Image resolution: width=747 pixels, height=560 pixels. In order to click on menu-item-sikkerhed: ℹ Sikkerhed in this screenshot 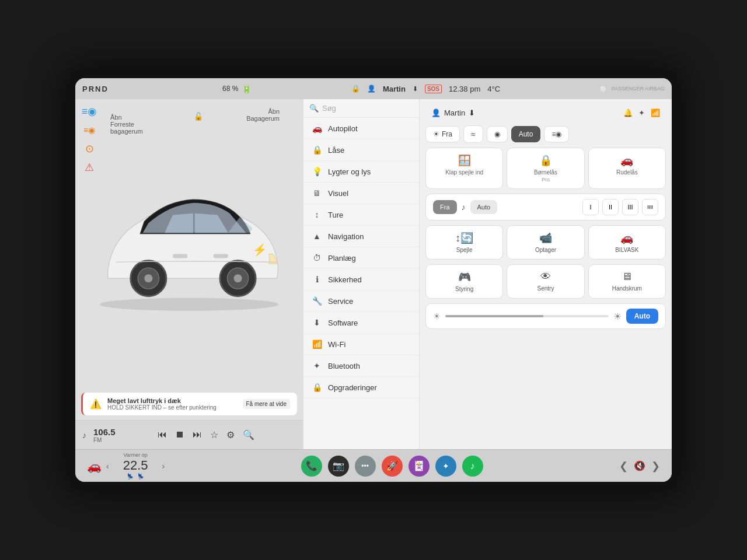, I will do `click(361, 280)`.